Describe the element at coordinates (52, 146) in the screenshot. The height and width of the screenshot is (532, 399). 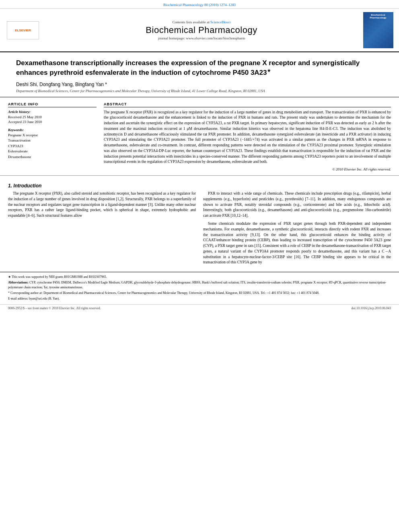
I see `keyword-3: CYP3A23` at that location.